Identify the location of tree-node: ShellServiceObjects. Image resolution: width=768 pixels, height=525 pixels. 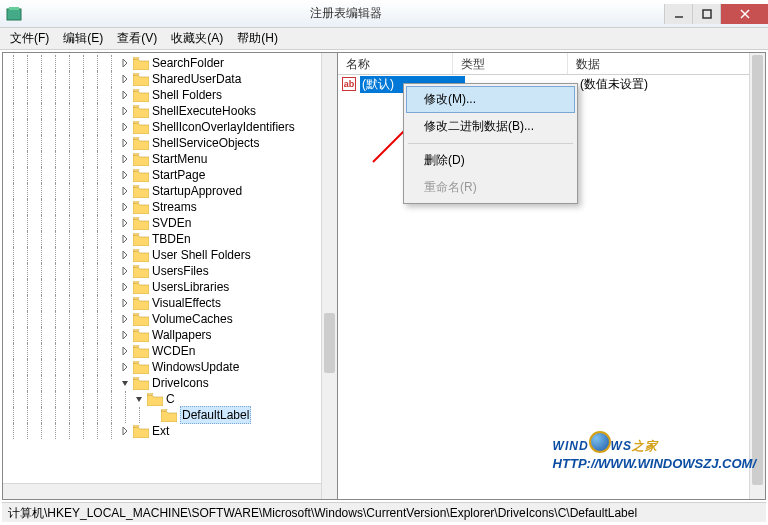
(172, 143).